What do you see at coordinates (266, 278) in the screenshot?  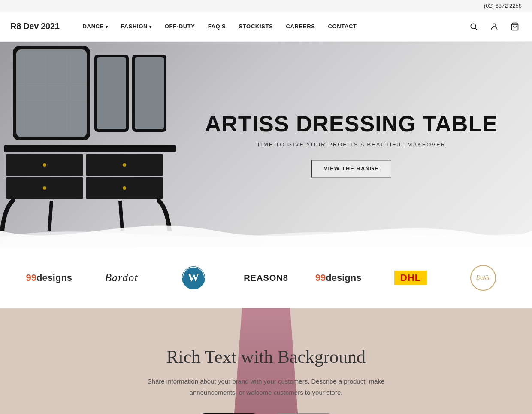 I see `brand-reason8: REASON8` at bounding box center [266, 278].